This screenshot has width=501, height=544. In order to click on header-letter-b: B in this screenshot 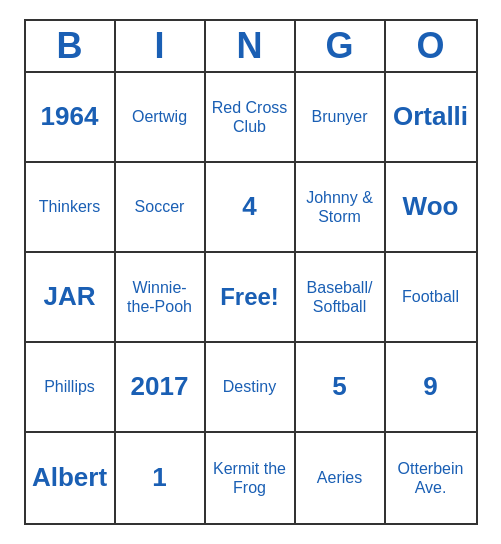, I will do `click(71, 46)`.